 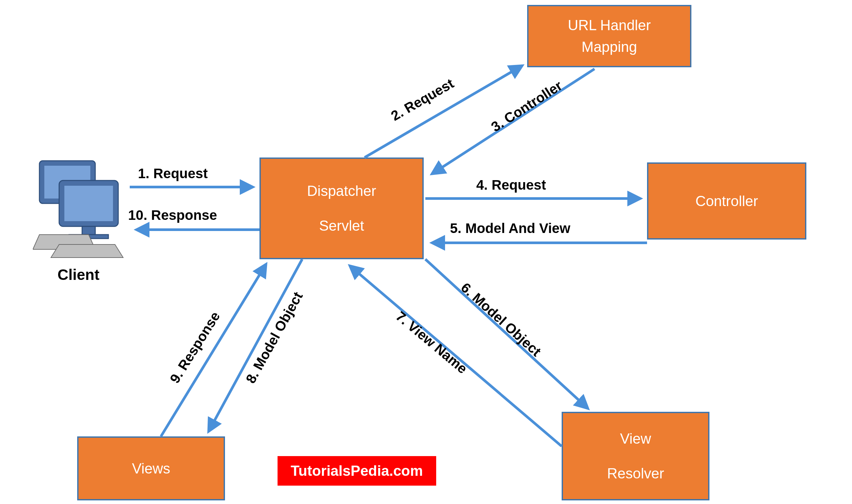 I want to click on url-handler-text-2: Mapping, so click(x=610, y=47).